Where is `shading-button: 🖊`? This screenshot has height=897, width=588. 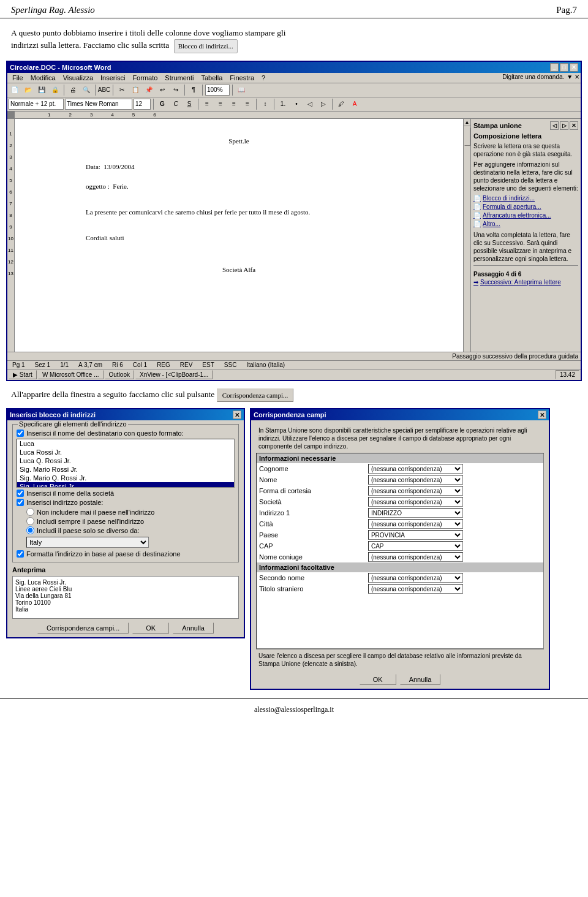
shading-button: 🖊 is located at coordinates (341, 104).